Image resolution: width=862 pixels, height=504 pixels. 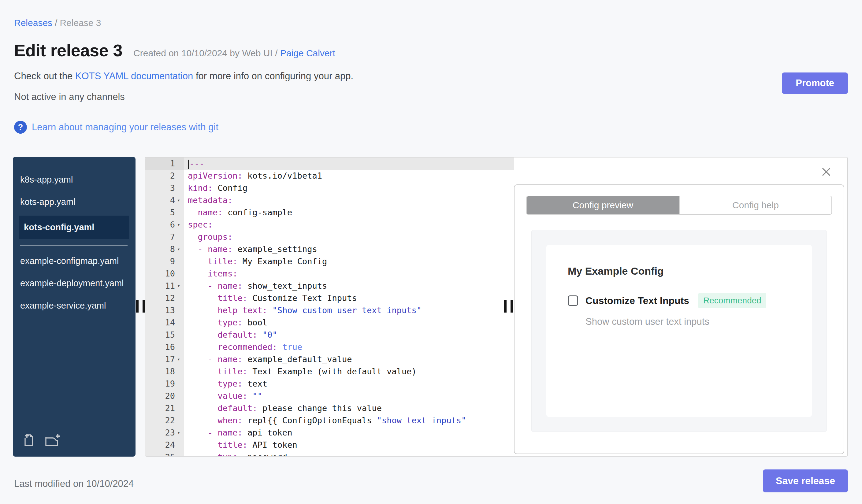 I want to click on code-line: 7 groups:, so click(x=330, y=237).